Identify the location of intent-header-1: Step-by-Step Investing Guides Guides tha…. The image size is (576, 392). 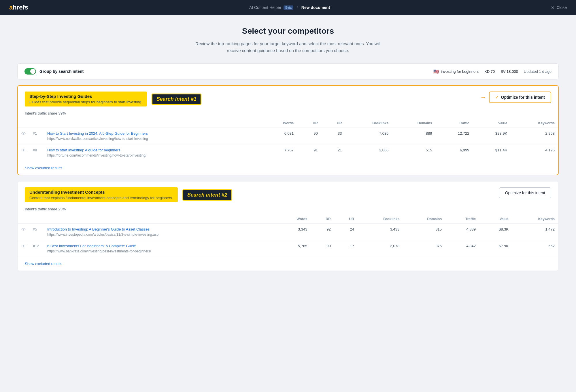
(288, 98).